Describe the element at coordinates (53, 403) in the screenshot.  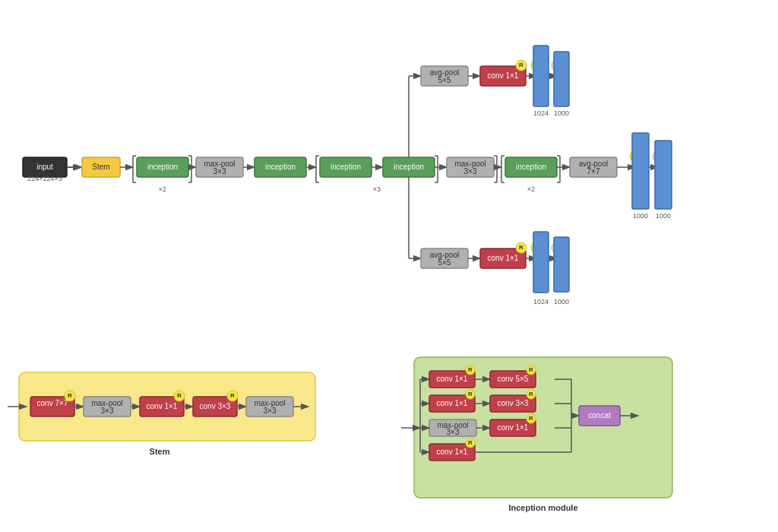
I see `stem-conv7x7-label: conv 7×7` at that location.